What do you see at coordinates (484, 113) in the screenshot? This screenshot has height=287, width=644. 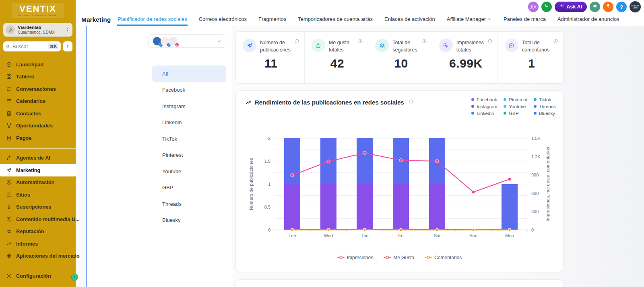 I see `legend-linkedin: Linkedin` at bounding box center [484, 113].